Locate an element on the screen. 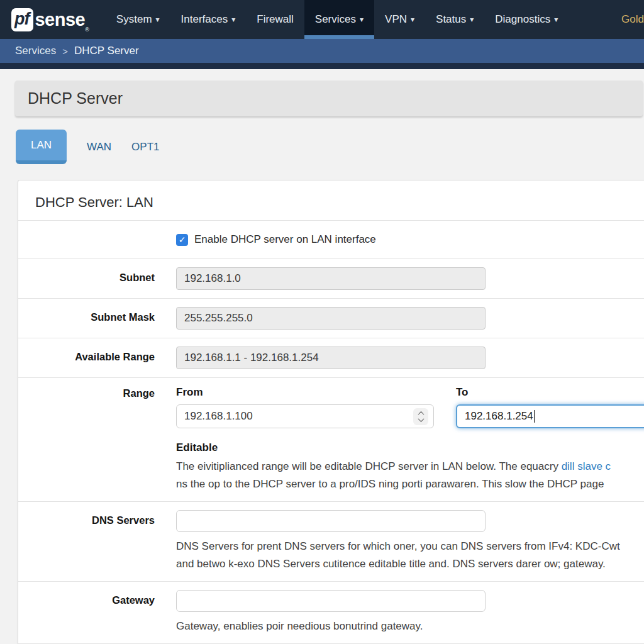  nav-item-interfaces: Interfaces ▾ is located at coordinates (209, 19).